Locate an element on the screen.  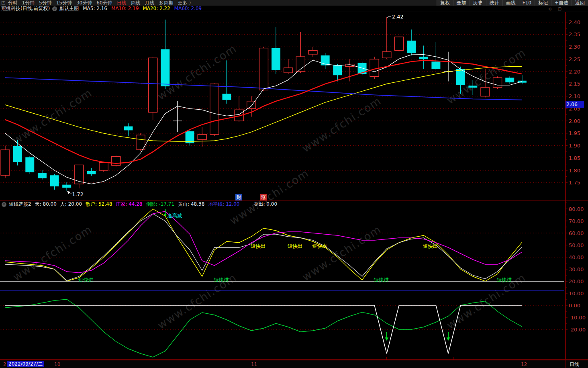
stock-title: 冠捷科技(日线,前复权) is located at coordinates (26, 9).